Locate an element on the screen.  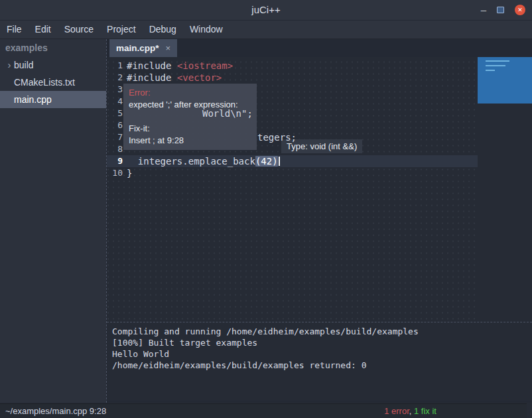
code-segment: <iostream> is located at coordinates (205, 66).